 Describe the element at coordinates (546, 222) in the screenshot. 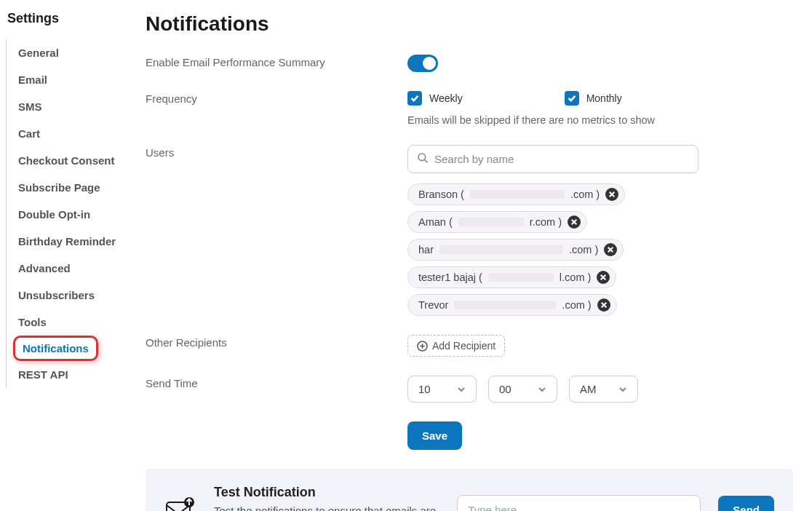

I see `chip-text-suffix: r.com )` at that location.